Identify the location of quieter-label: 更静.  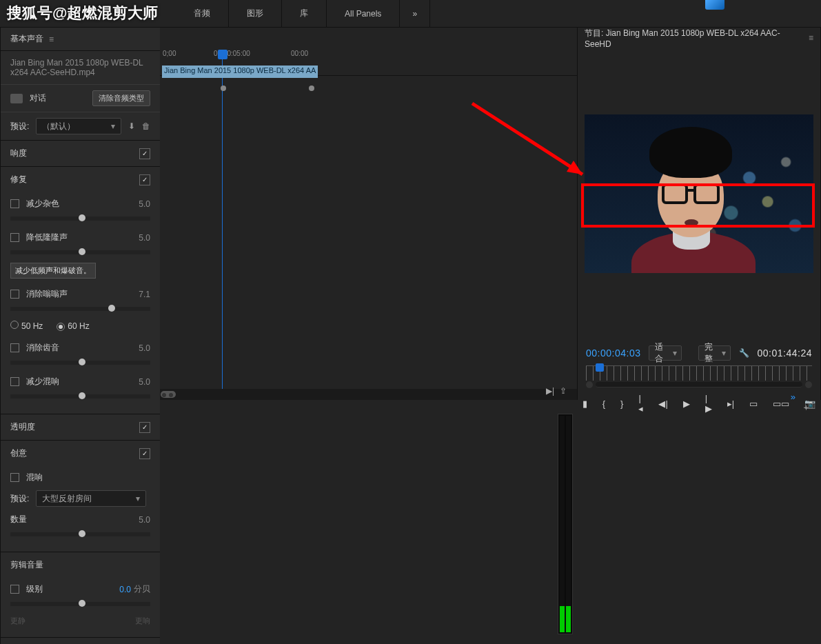
(18, 621).